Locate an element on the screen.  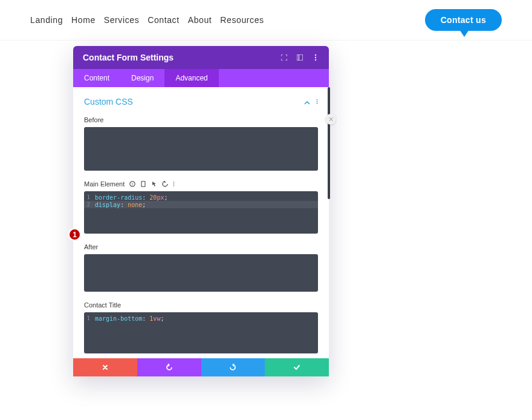
css-after-input is located at coordinates (201, 273).